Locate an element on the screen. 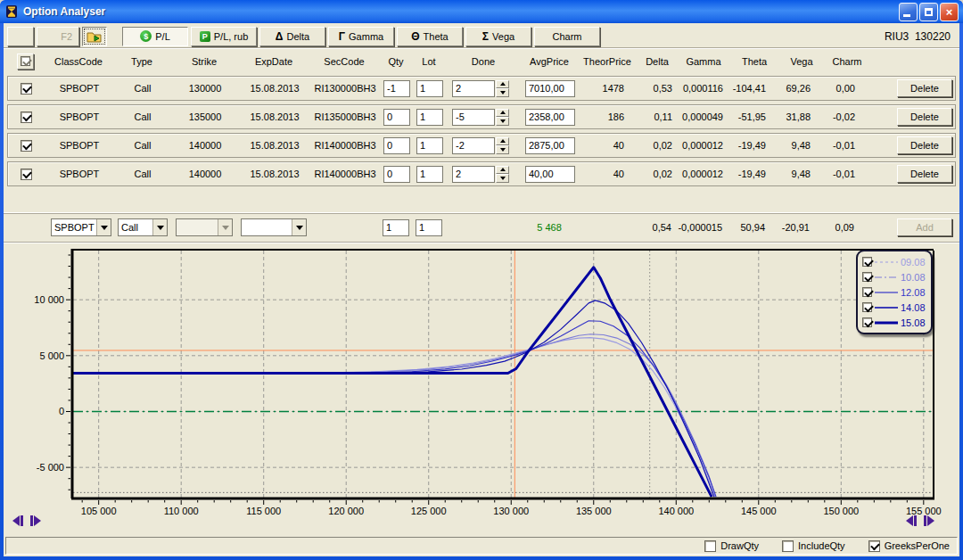  strike-select is located at coordinates (204, 227).